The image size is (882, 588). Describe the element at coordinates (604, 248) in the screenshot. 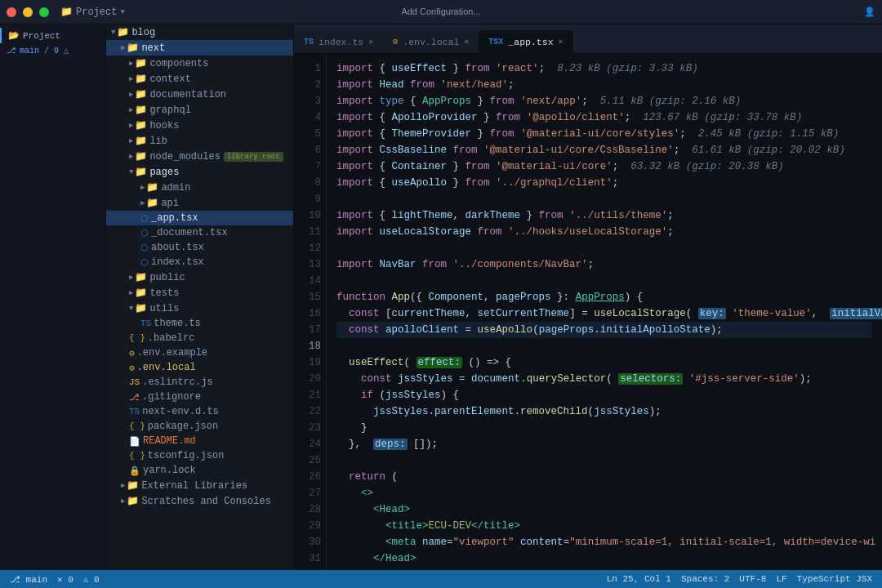

I see `code-line` at that location.